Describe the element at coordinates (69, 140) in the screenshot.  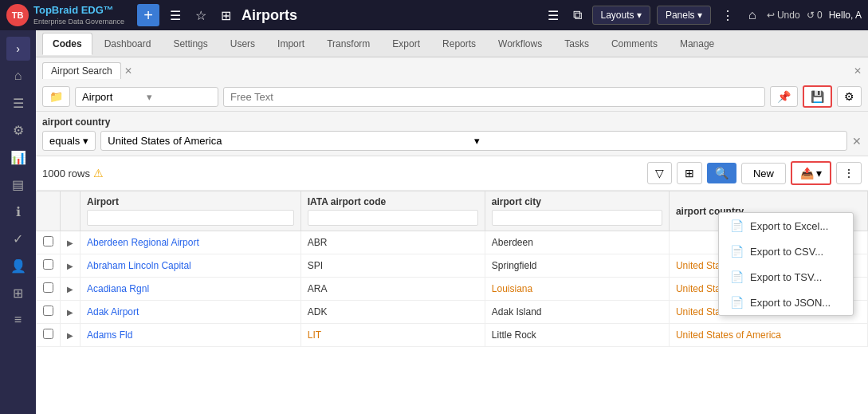
I see `filter-operator-select: equals ▾` at that location.